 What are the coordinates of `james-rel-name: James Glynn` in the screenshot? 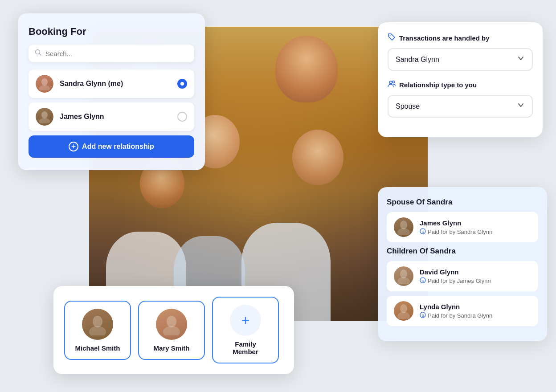 It's located at (475, 223).